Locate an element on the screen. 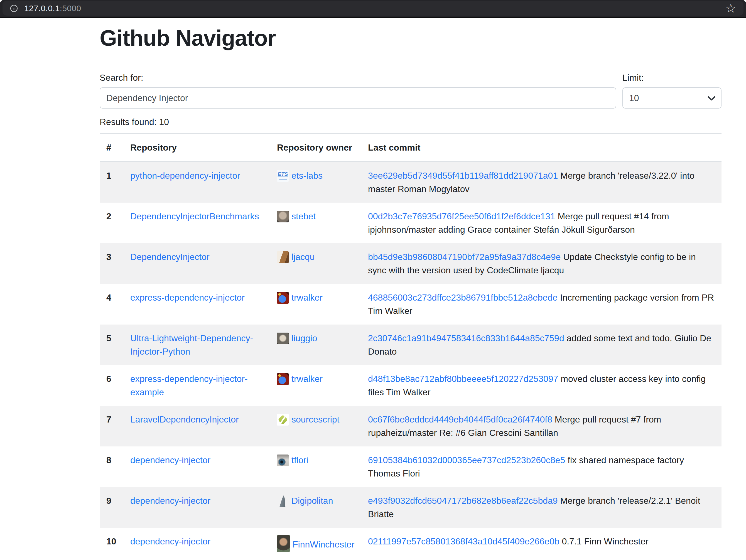 Image resolution: width=746 pixels, height=560 pixels. digipolitan-tower-logo-icon is located at coordinates (283, 501).